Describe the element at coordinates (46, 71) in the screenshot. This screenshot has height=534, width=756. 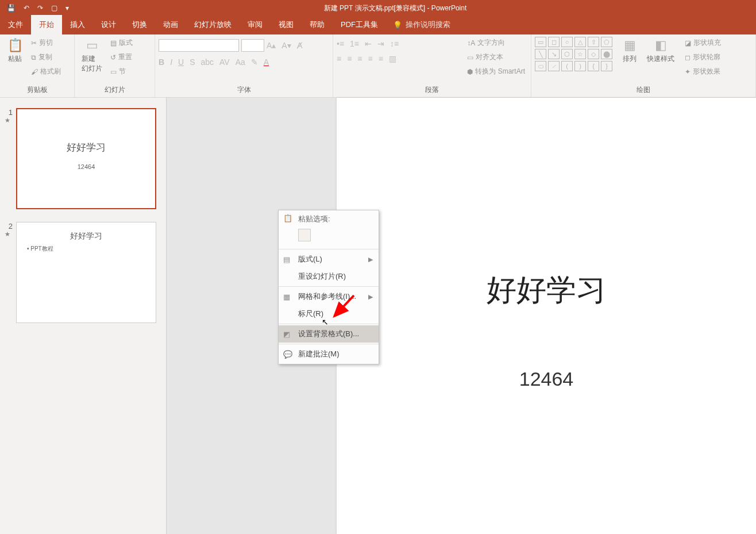
I see `format-painter-button: 🖌格式刷` at that location.